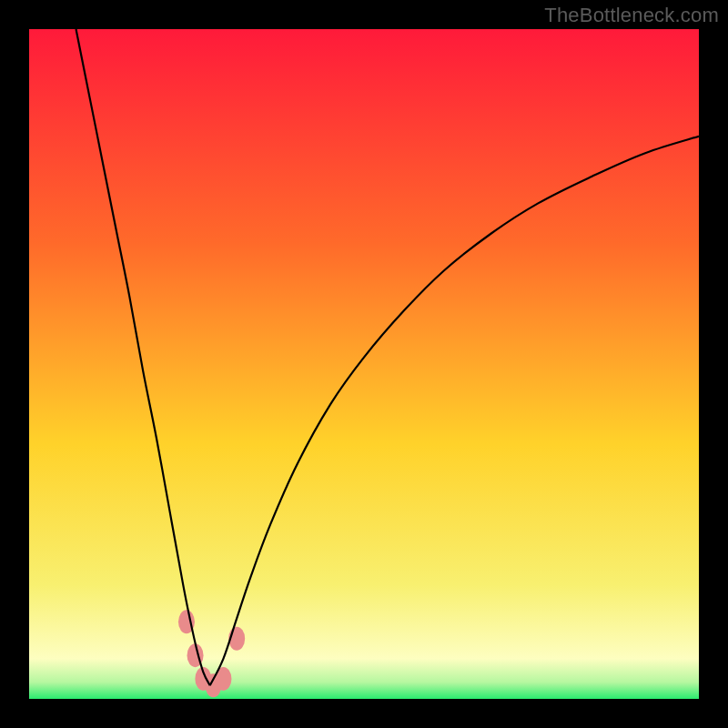 The image size is (728, 728). Describe the element at coordinates (632, 15) in the screenshot. I see `watermark-text: TheBottleneck.com` at that location.